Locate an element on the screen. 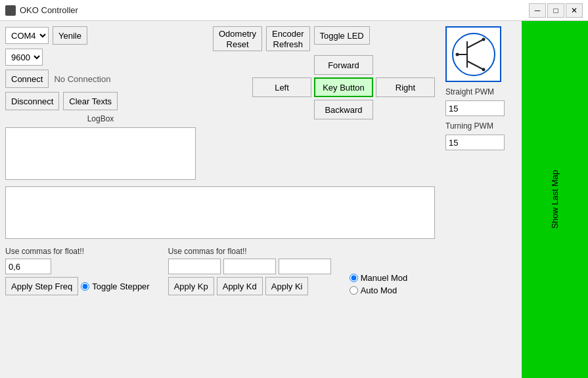  disconnect-button: Disconnect is located at coordinates (32, 101).